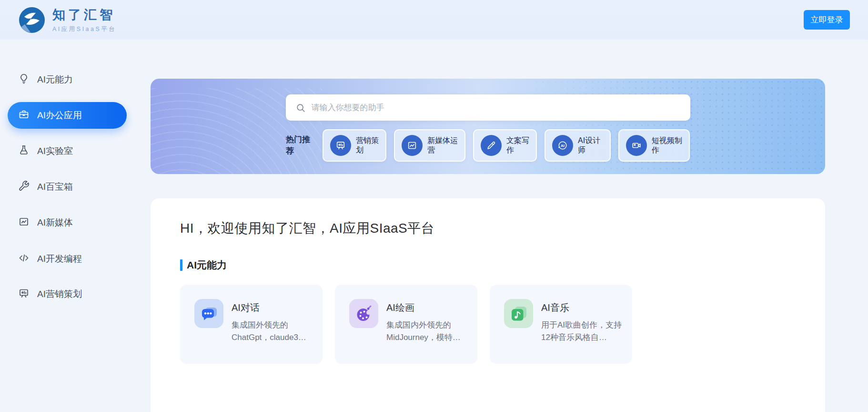  What do you see at coordinates (301, 108) in the screenshot?
I see `search-icon` at bounding box center [301, 108].